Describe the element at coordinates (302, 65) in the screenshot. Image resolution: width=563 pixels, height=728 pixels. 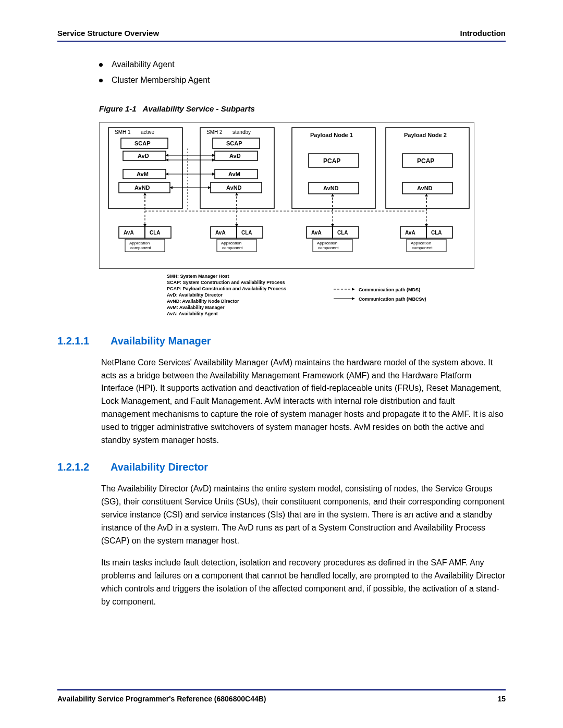
I see `list-item: Availability Agent` at that location.